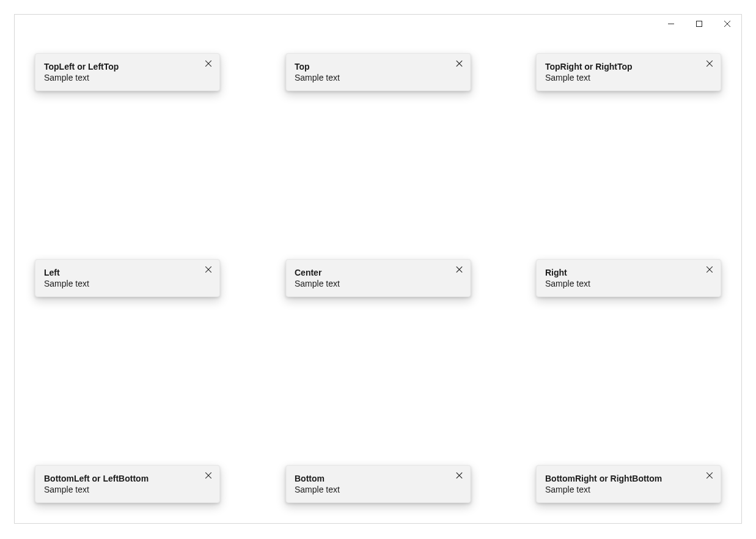 This screenshot has height=539, width=756. What do you see at coordinates (208, 475) in the screenshot?
I see `close-button-bottomleft` at bounding box center [208, 475].